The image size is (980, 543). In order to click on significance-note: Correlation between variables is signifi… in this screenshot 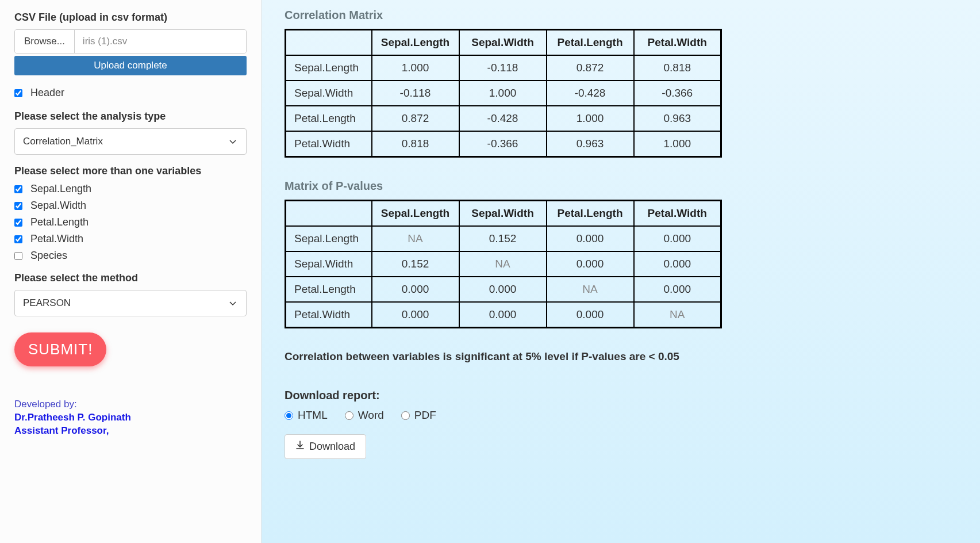, I will do `click(621, 357)`.